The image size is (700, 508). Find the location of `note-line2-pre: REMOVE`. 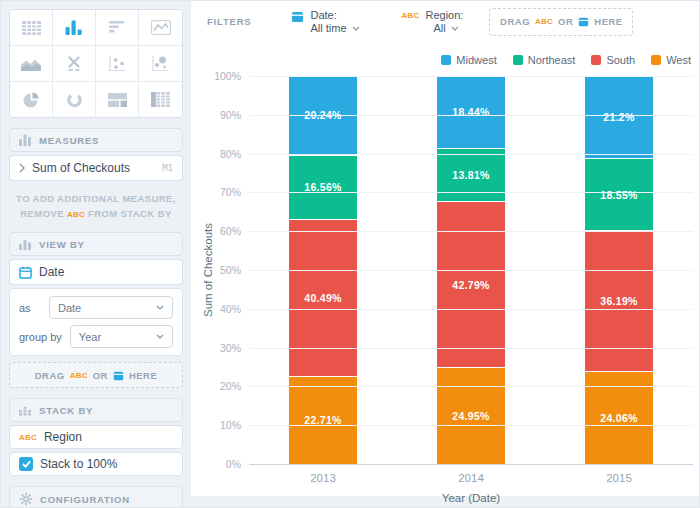

note-line2-pre: REMOVE is located at coordinates (42, 214).